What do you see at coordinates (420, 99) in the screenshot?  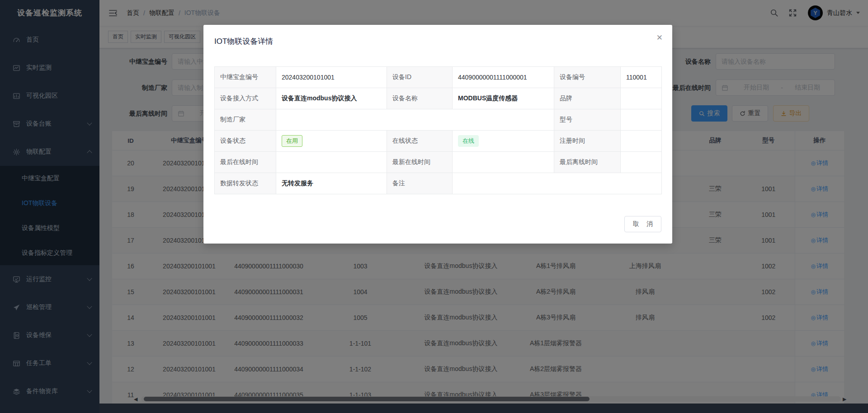 I see `detail-label: 设备名称` at bounding box center [420, 99].